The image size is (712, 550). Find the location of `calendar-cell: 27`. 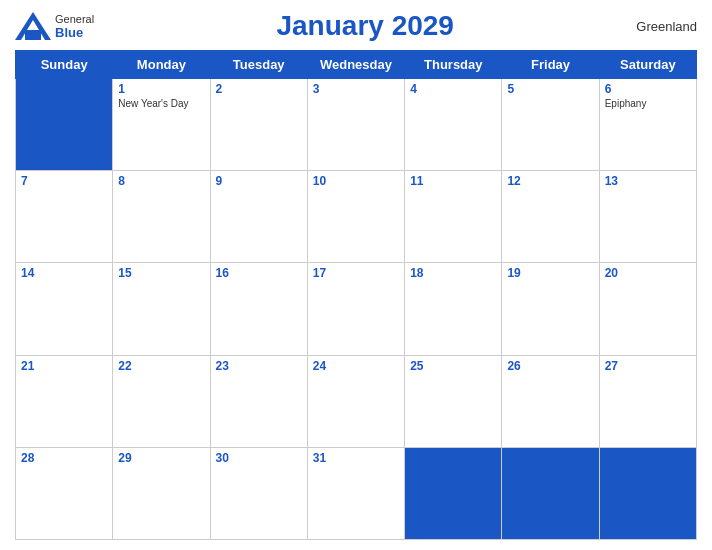

calendar-cell: 27 is located at coordinates (648, 401).